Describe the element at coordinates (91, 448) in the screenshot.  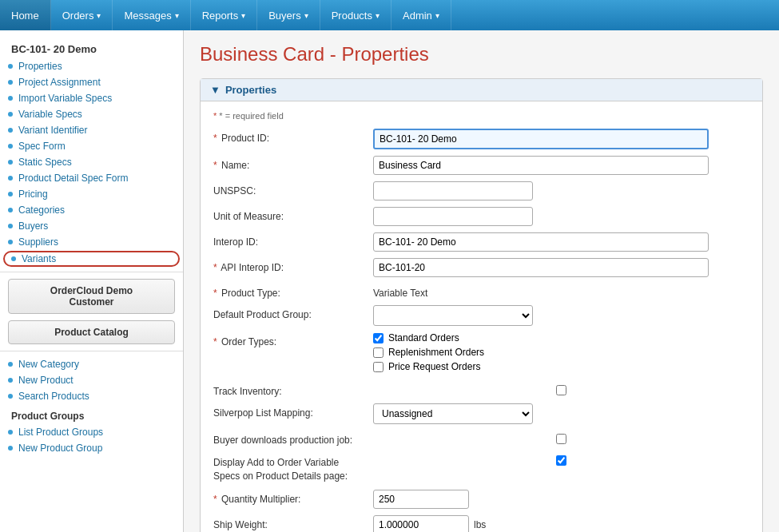
I see `sidebar-item-new-product-group: New Product Group` at that location.